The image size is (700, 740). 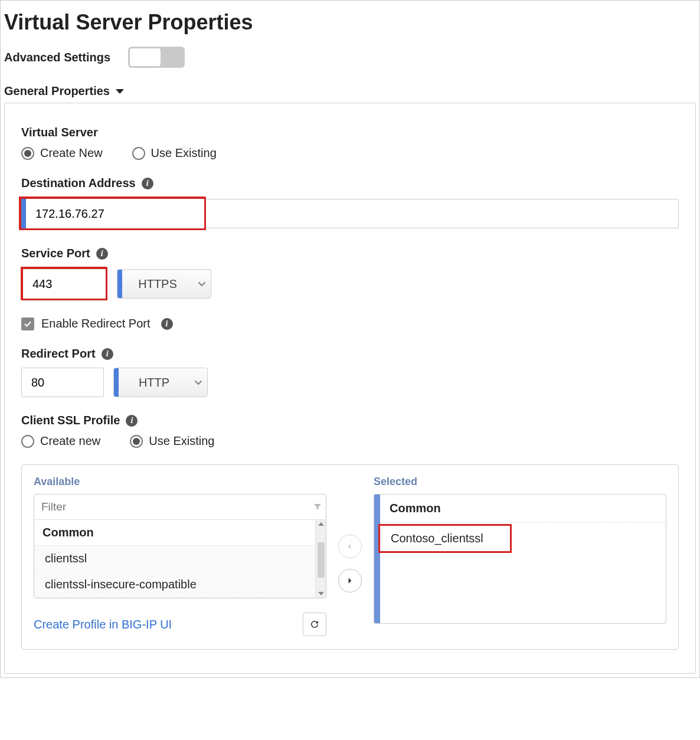 I want to click on destination-address-input, so click(x=115, y=214).